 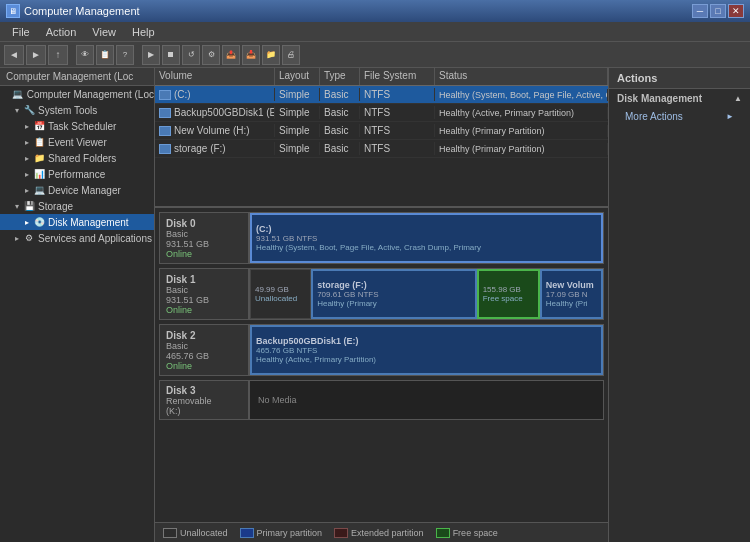 I want to click on show-hide-button: 👁, so click(x=85, y=55).